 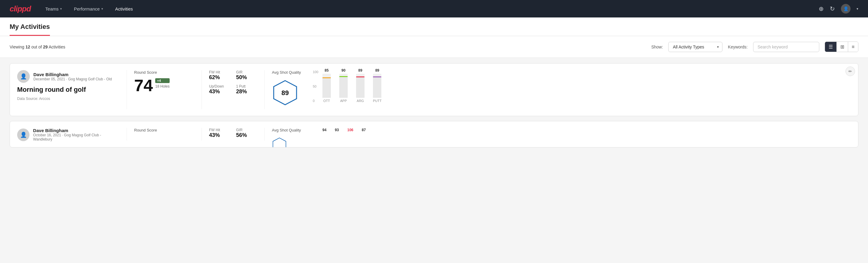 I want to click on bar-app-2: 93, so click(x=337, y=130).